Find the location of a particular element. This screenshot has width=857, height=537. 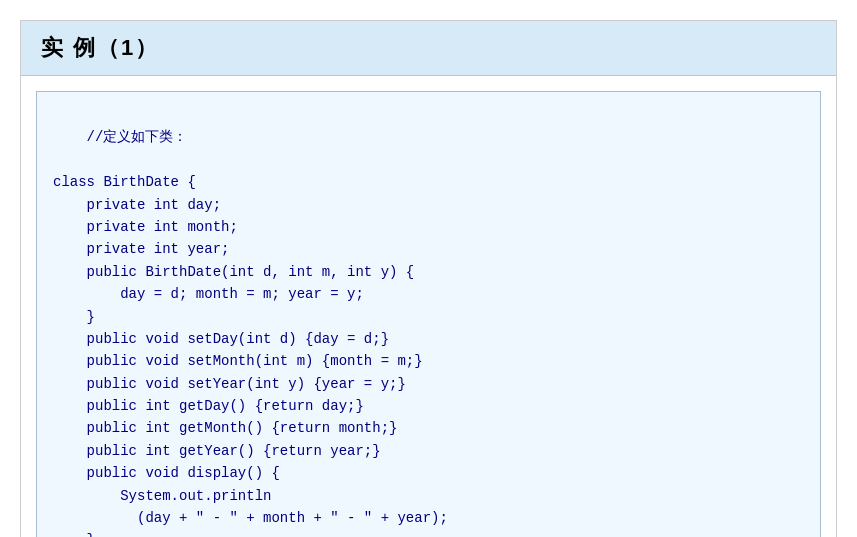

slide-title: 实 例（1） is located at coordinates (428, 48).